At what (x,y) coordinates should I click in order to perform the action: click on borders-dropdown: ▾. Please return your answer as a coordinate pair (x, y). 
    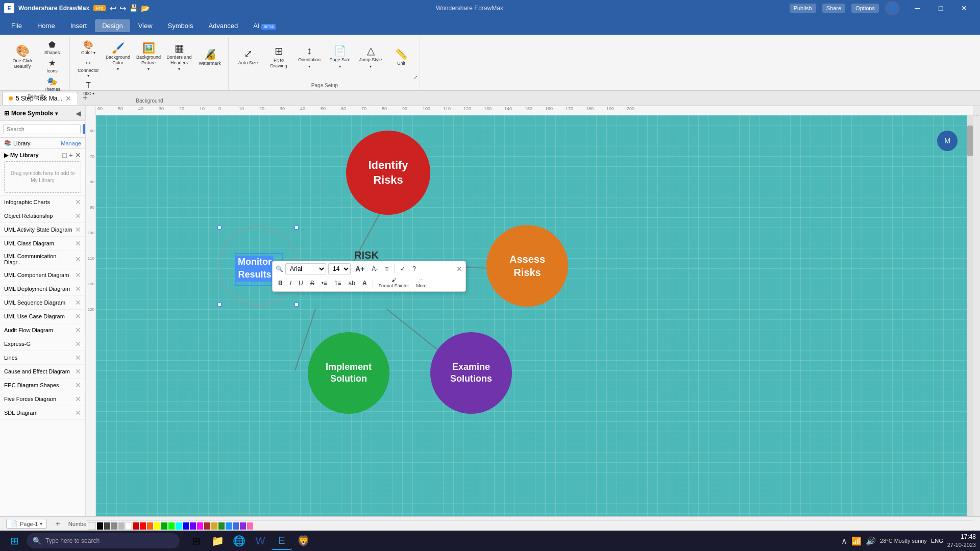
    Looking at the image, I should click on (179, 69).